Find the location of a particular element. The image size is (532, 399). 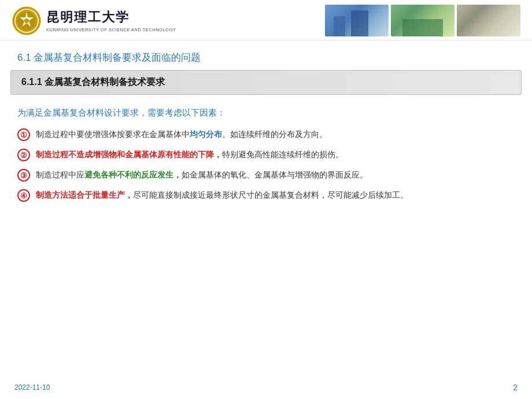

item-3-text: 制造过程中应避免各种不利的反应发生，如金属基体的氧化、金属基体与增强物的界面反应… is located at coordinates (275, 175).